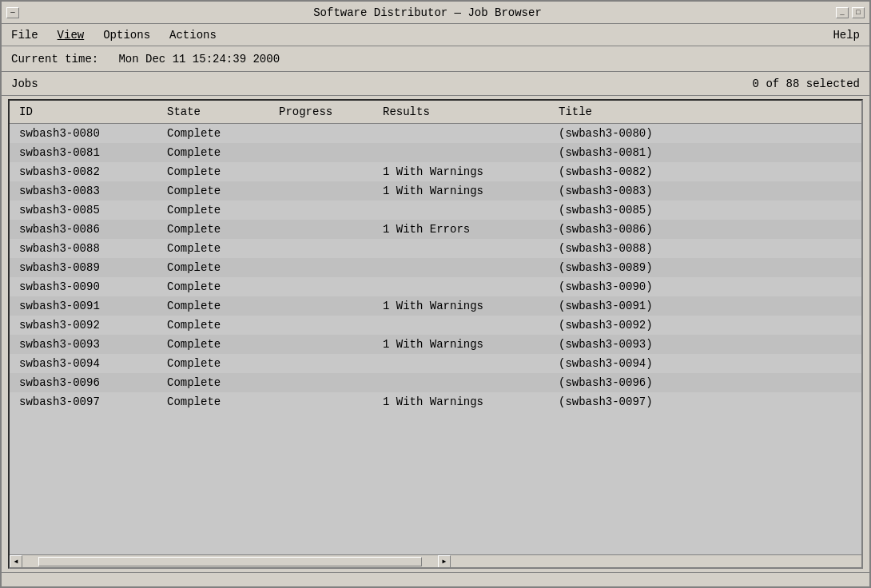 The width and height of the screenshot is (871, 588). Describe the element at coordinates (850, 13) in the screenshot. I see `title-bar-right-controls: _ □` at that location.